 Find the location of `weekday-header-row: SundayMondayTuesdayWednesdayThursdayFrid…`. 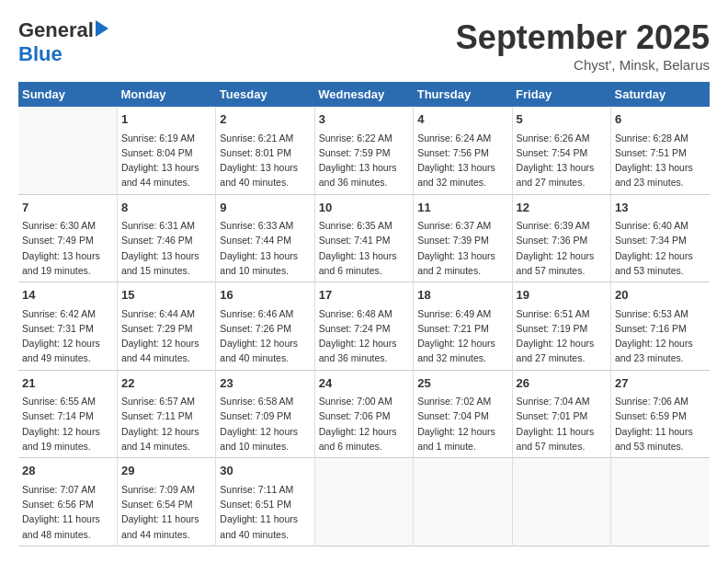

weekday-header-row: SundayMondayTuesdayWednesdayThursdayFrid… is located at coordinates (364, 94).